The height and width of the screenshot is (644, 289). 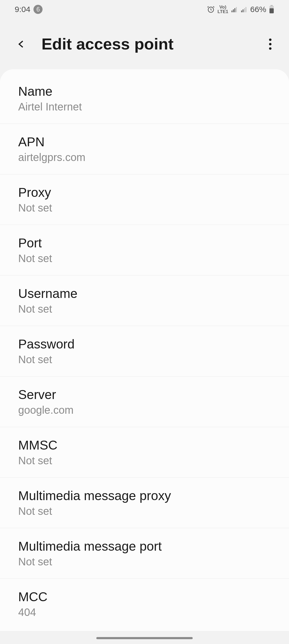 What do you see at coordinates (144, 107) in the screenshot?
I see `setting-value: Airtel Internet` at bounding box center [144, 107].